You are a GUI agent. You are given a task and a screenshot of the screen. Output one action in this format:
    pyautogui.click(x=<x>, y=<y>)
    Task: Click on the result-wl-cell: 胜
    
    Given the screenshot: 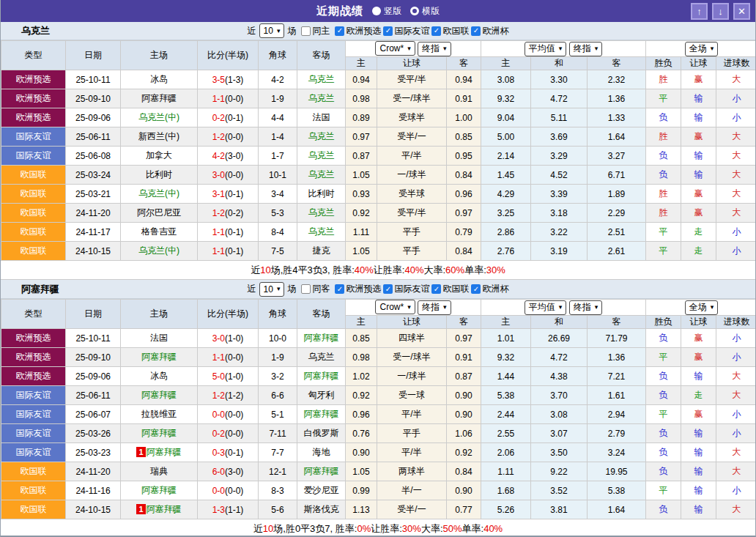 What is the action you would take?
    pyautogui.click(x=664, y=194)
    